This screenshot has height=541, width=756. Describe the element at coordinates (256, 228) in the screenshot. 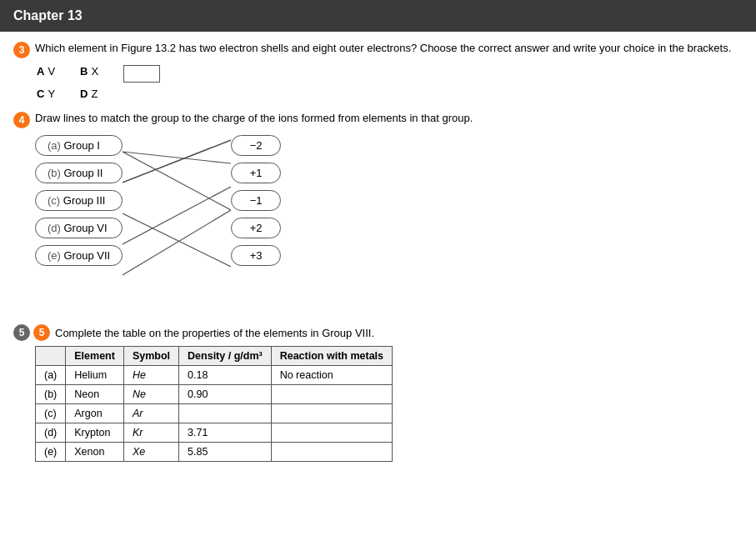

I see `charge-plus2: +2` at that location.